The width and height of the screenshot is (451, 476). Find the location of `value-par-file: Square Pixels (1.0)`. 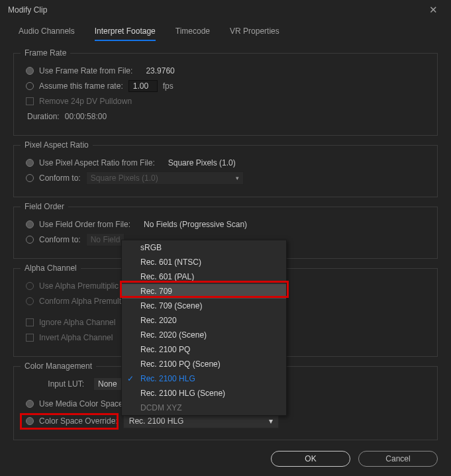

value-par-file: Square Pixels (1.0) is located at coordinates (202, 163).